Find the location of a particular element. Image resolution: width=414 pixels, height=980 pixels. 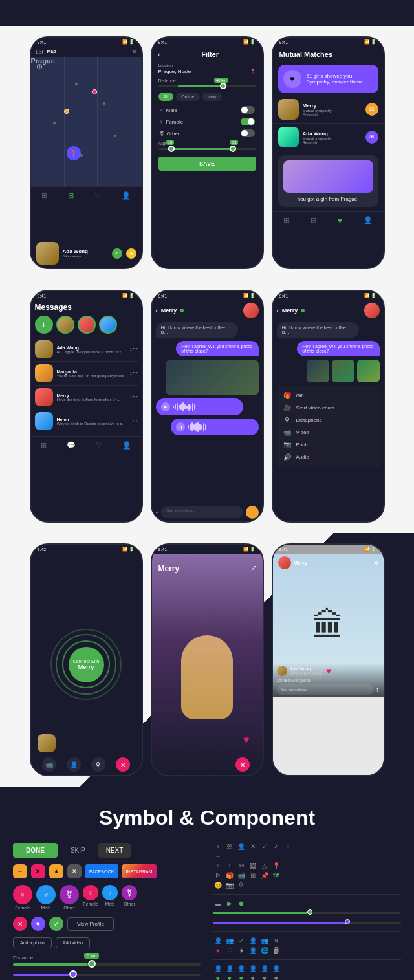

story-reply-input: Say something... is located at coordinates (325, 690).